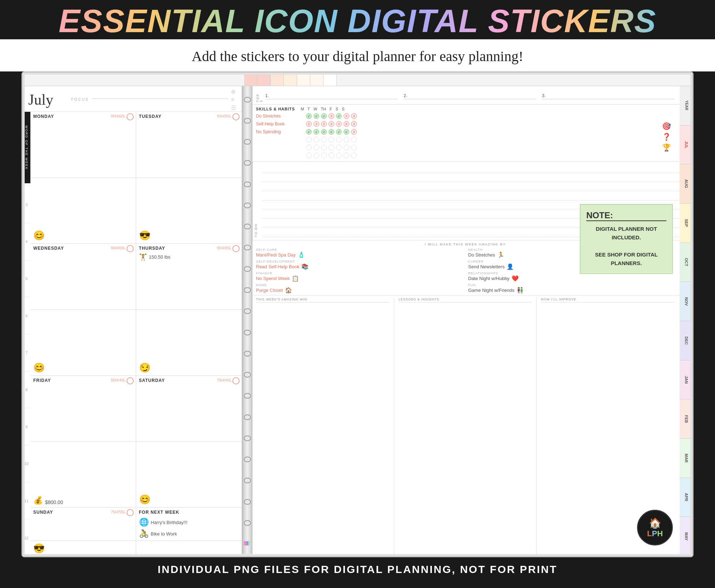 This screenshot has width=715, height=588. I want to click on tab-feb: FEB, so click(686, 419).